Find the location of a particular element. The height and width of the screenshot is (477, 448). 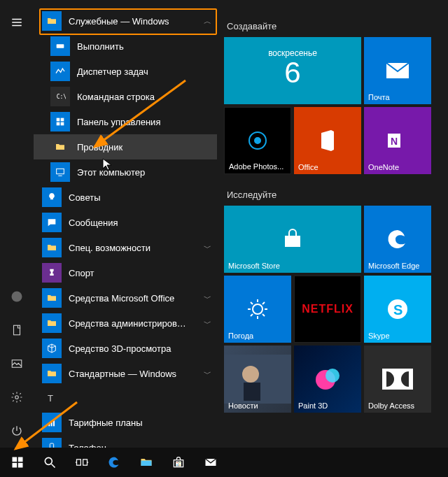

settings-icon is located at coordinates (17, 397).